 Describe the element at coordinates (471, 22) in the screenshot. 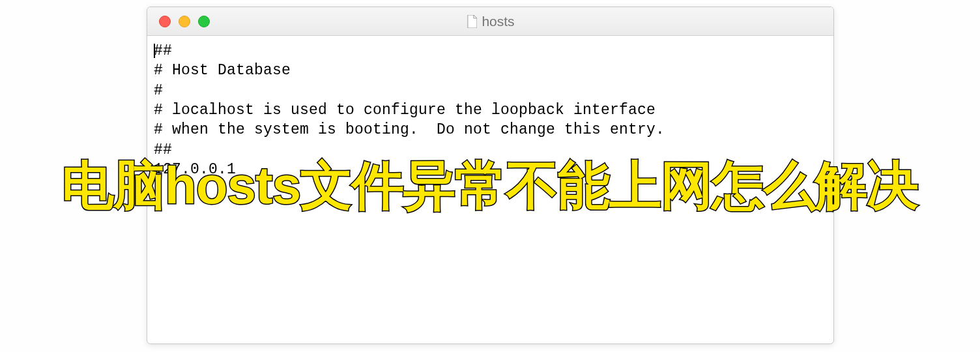

I see `file-icon` at that location.